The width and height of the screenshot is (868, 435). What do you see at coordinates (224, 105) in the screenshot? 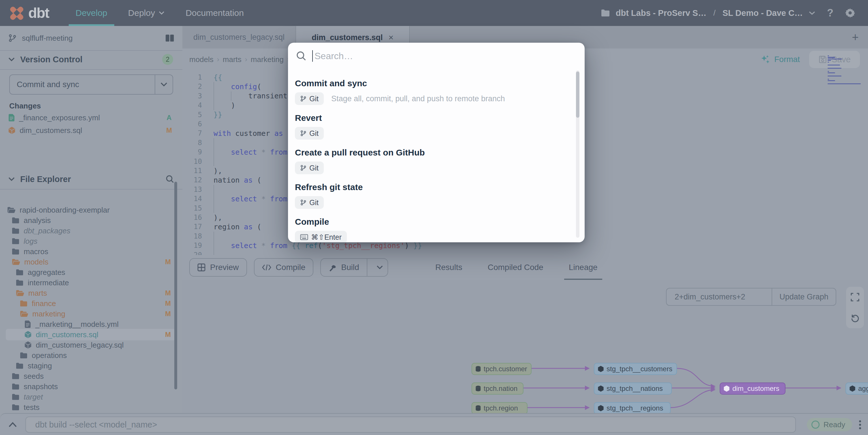
I see `code-token: )` at bounding box center [224, 105].